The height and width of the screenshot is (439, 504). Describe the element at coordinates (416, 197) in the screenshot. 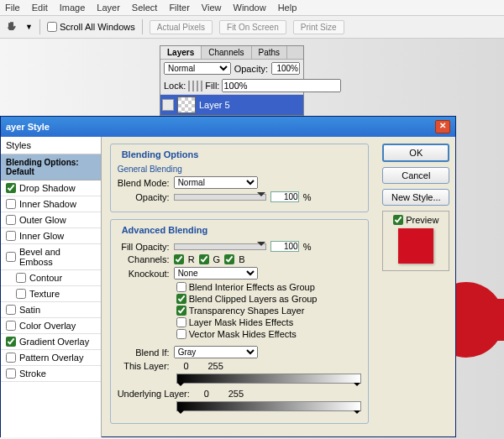

I see `new-style-button: New Style...` at that location.